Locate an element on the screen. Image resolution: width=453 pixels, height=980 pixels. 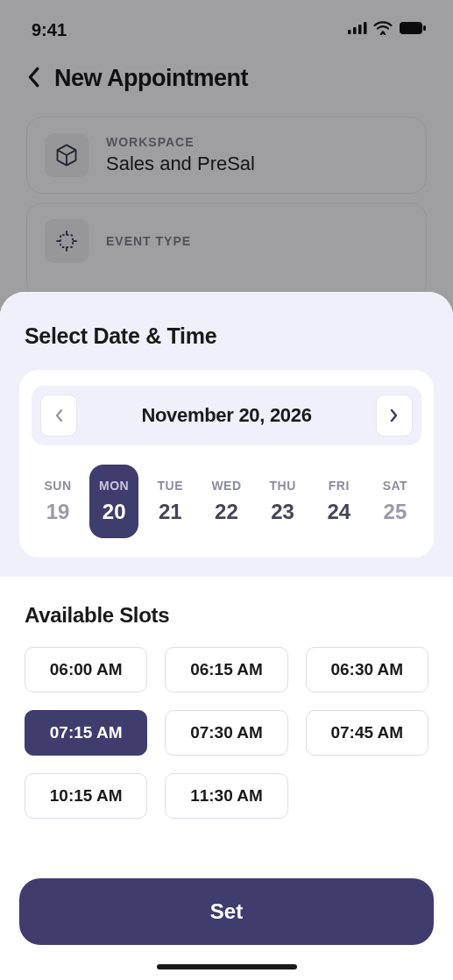
day-of-week: FRI is located at coordinates (339, 486).